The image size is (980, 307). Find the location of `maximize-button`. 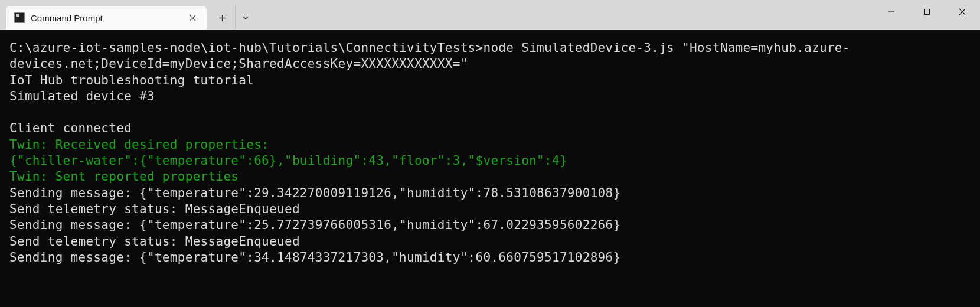

maximize-button is located at coordinates (927, 12).